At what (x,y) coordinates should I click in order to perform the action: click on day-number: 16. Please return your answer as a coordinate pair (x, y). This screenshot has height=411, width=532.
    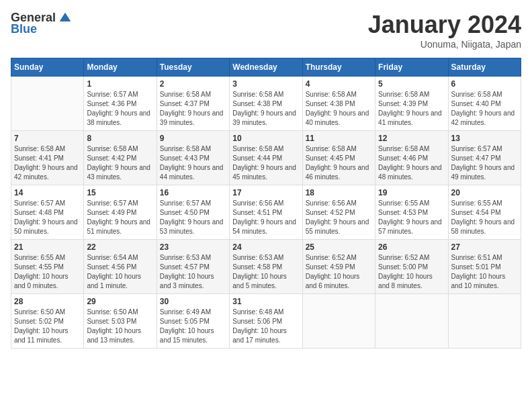
    Looking at the image, I should click on (193, 193).